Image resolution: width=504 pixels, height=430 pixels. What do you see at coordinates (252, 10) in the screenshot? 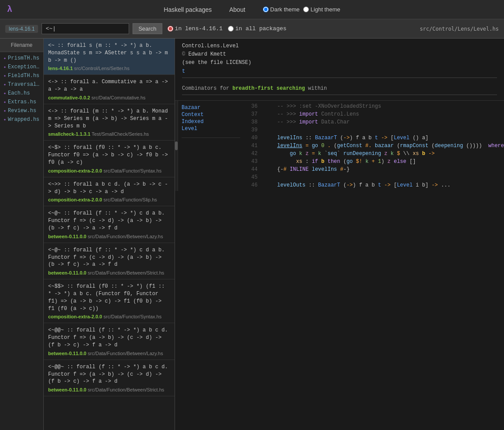
I see `top-nav: λ Haskell packages About Dark theme Ligh…` at bounding box center [252, 10].